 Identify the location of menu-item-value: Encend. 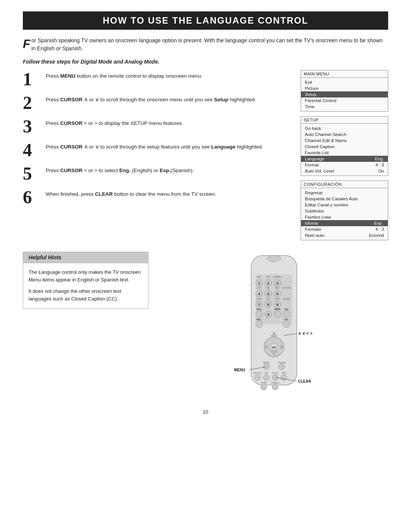
(377, 235).